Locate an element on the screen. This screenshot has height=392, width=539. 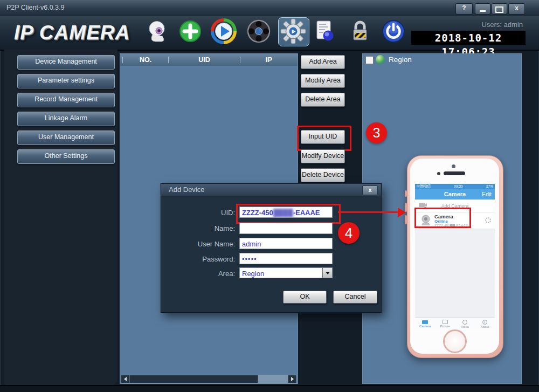
scroll-right-button is located at coordinates (292, 379).